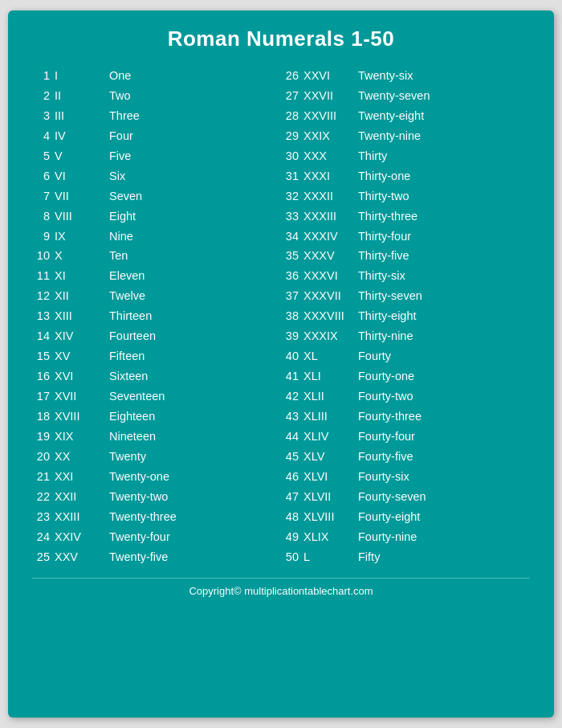 Image resolution: width=562 pixels, height=728 pixels. Describe the element at coordinates (385, 456) in the screenshot. I see `english-cell: Fourty-five` at that location.